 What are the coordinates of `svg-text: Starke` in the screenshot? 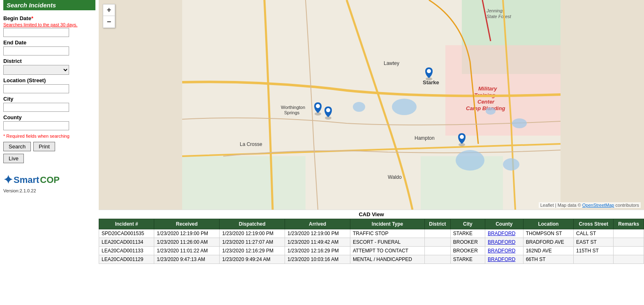 It's located at (431, 82).